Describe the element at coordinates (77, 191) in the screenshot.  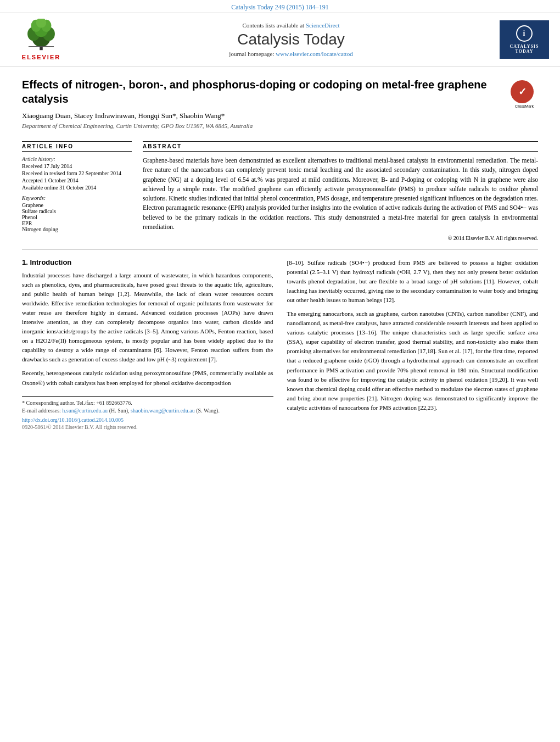
I see `article-info-column: ARTICLE INFO Article history: Received 1…` at that location.